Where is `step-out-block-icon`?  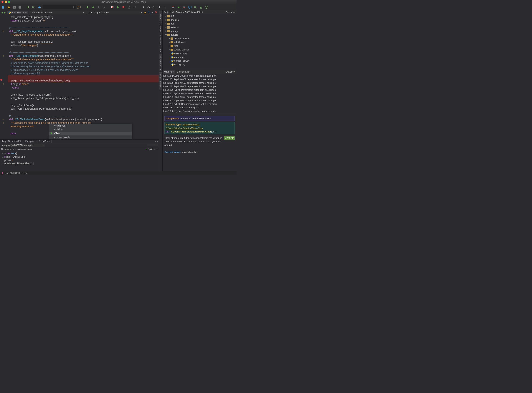 step-out-block-icon is located at coordinates (165, 7).